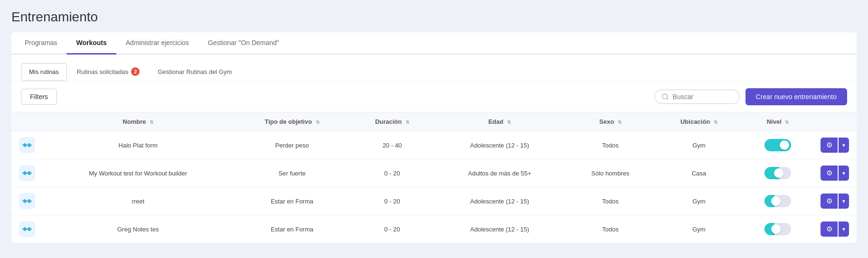 This screenshot has height=258, width=868. I want to click on col-actions, so click(835, 122).